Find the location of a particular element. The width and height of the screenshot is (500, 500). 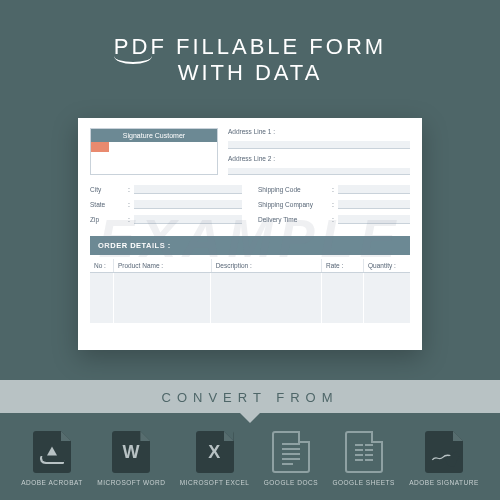

table-header: No : Product Name : Description : Rate :… is located at coordinates (250, 266).